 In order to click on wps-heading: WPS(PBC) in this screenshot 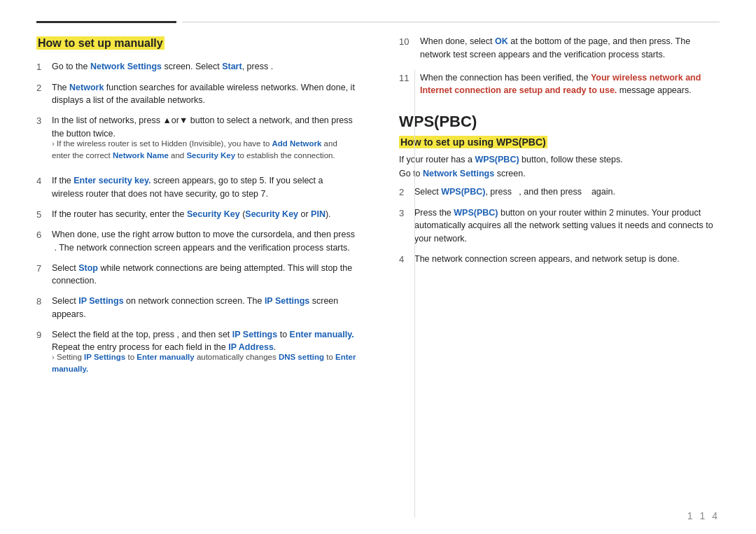, I will do `click(559, 122)`.